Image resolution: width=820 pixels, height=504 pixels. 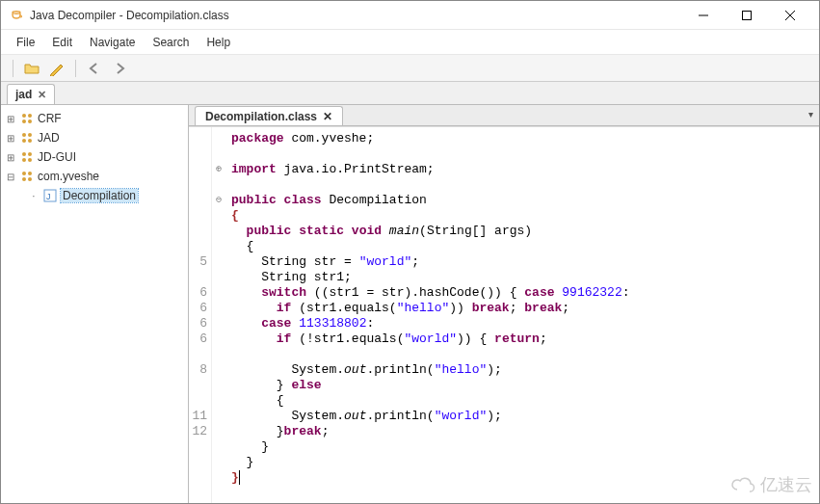 I want to click on menubar: File Edit Navigate Search Help, so click(x=410, y=42).